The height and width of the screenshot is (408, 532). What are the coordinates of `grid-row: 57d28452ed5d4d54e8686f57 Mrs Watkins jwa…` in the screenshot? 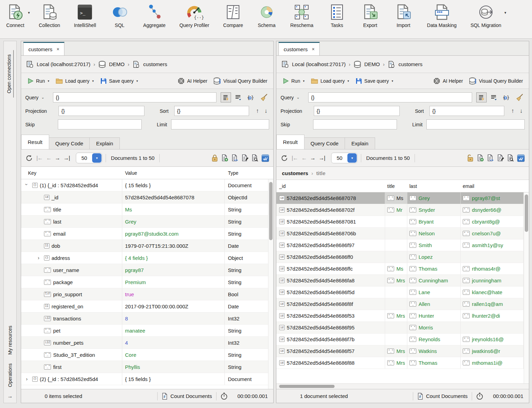 It's located at (400, 351).